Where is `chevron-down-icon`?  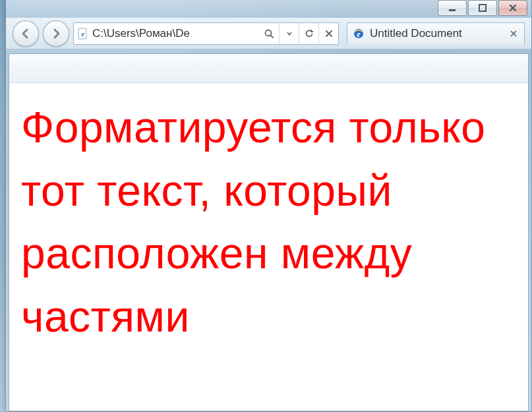
chevron-down-icon is located at coordinates (289, 34).